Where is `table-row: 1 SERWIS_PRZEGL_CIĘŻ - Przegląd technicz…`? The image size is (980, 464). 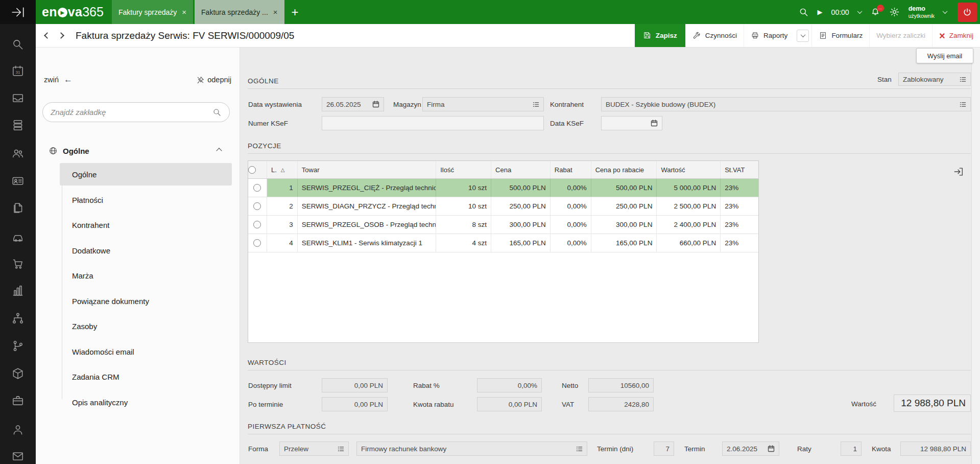
table-row: 1 SERWIS_PRZEGL_CIĘŻ - Przegląd technicz… is located at coordinates (504, 188).